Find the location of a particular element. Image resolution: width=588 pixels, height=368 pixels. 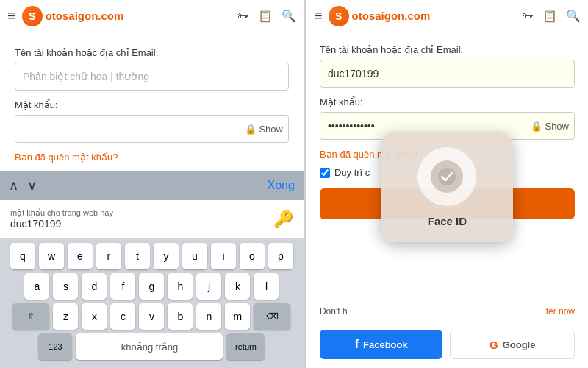

left-key-row-3: ⇧ z x c v b n m ⌫ is located at coordinates (151, 316).